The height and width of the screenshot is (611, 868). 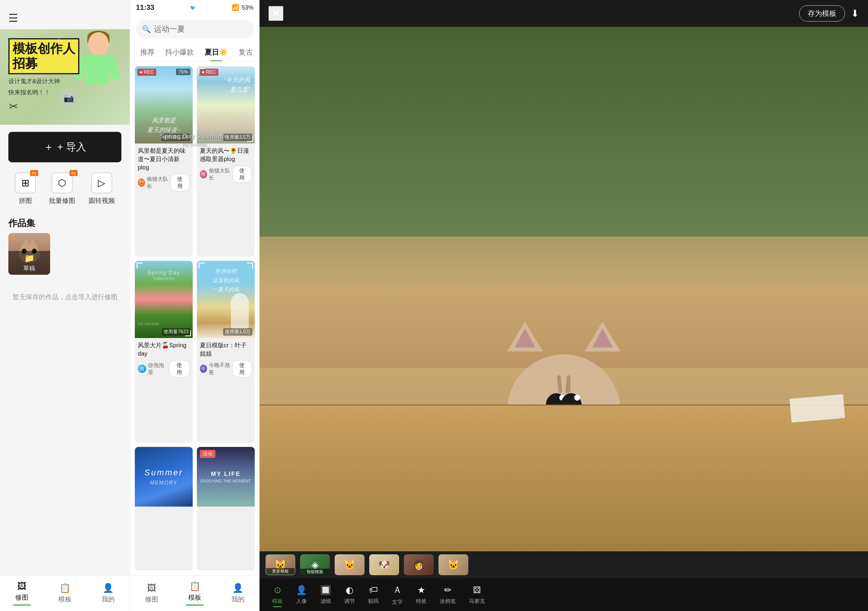 What do you see at coordinates (277, 595) in the screenshot?
I see `tool-tab-template: ⊙ 模板` at bounding box center [277, 595].